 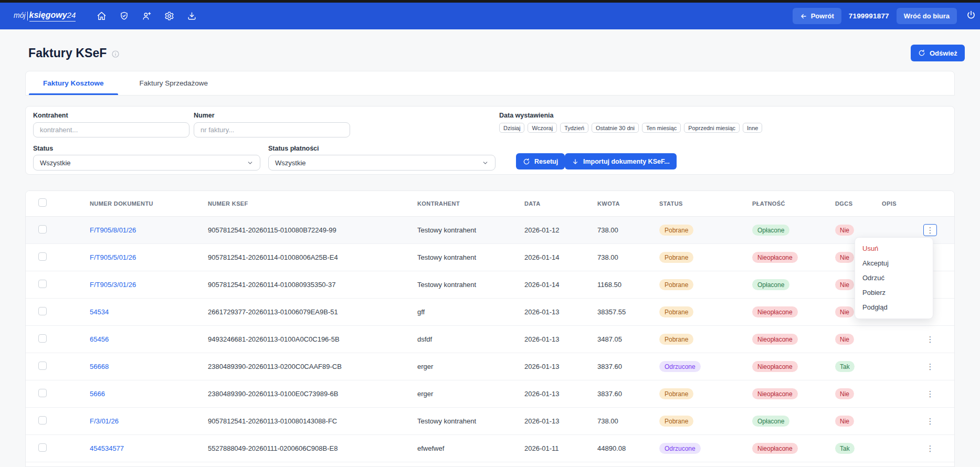 What do you see at coordinates (73, 83) in the screenshot?
I see `tab-faktury-kosztowe: Faktury Kosztowe` at bounding box center [73, 83].